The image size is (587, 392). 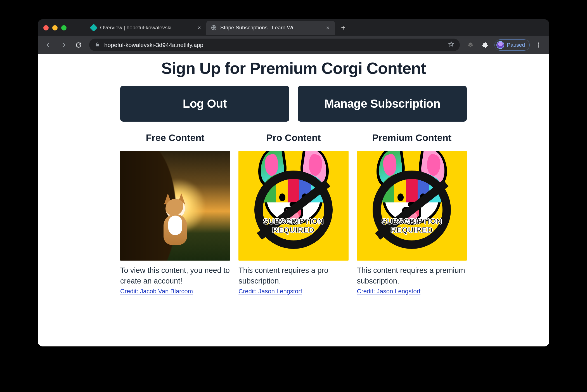 What do you see at coordinates (147, 28) in the screenshot?
I see `tab-title: Overview | hopeful-kowalevski` at bounding box center [147, 28].